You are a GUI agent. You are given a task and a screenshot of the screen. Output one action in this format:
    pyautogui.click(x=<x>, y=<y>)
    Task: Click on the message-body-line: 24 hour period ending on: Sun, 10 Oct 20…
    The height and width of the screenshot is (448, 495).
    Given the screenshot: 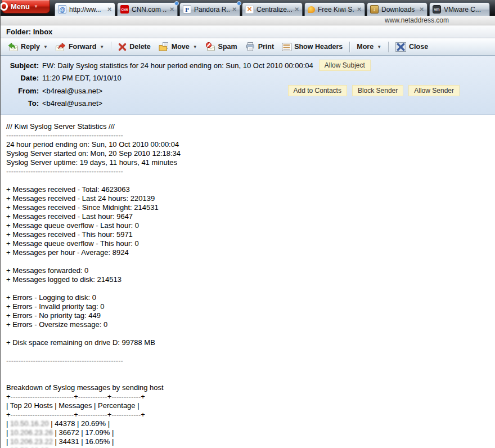 What is the action you would take?
    pyautogui.click(x=248, y=145)
    